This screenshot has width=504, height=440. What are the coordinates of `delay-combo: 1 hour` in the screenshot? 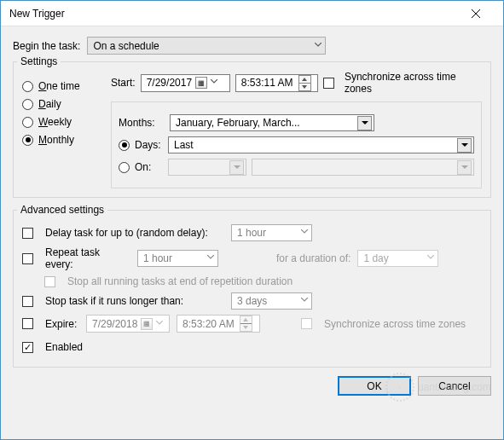 It's located at (271, 233).